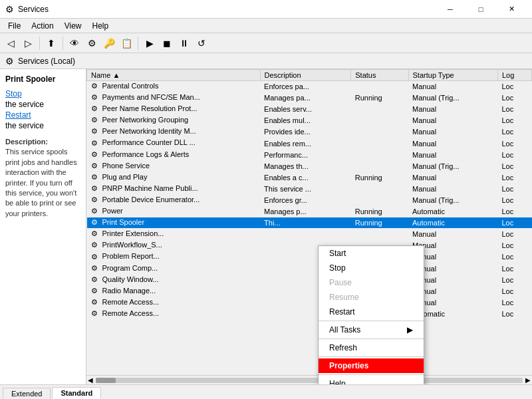  Describe the element at coordinates (371, 315) in the screenshot. I see `context-menu: Start Stop Pause Resume Restart All Task…` at that location.